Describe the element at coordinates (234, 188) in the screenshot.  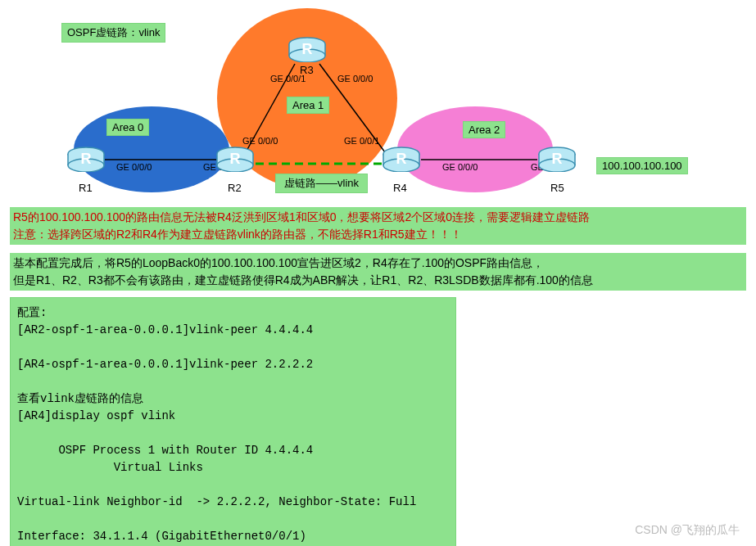
I see `r2-label: R2` at that location.